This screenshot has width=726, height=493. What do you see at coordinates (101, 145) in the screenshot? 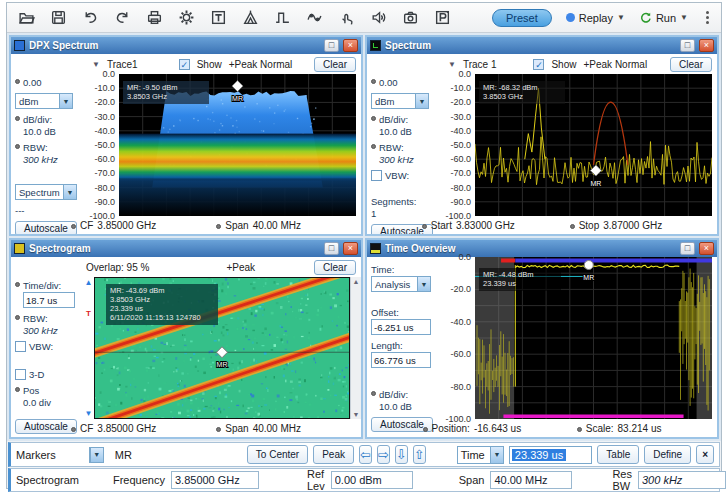
I see `dpx-y-axis: 0.0-10.0-20.0-30.0-40.0-50.0-60.0-70.0-8…` at bounding box center [101, 145].